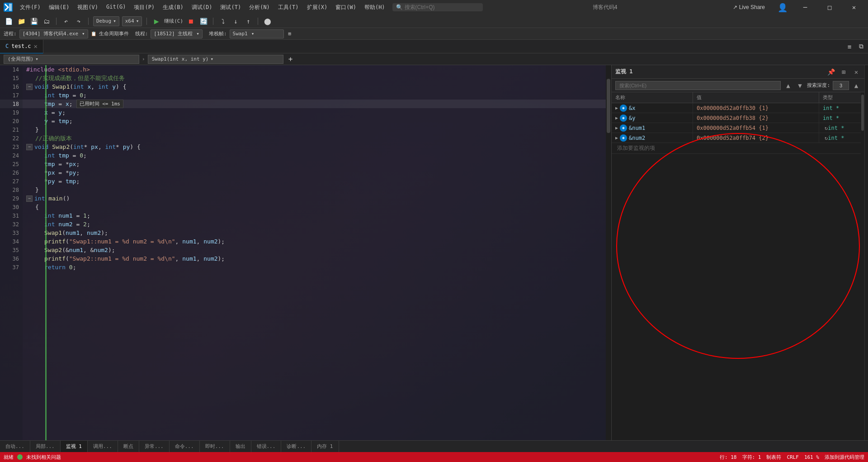 The image size is (868, 462). What do you see at coordinates (259, 7) in the screenshot?
I see `menu-analyze: 分析(N)` at bounding box center [259, 7].